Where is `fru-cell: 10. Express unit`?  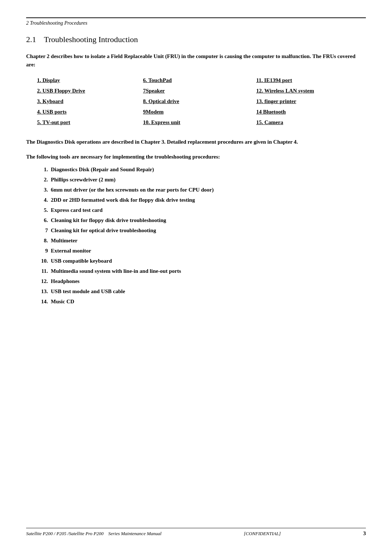 fru-cell: 10. Express unit is located at coordinates (196, 123).